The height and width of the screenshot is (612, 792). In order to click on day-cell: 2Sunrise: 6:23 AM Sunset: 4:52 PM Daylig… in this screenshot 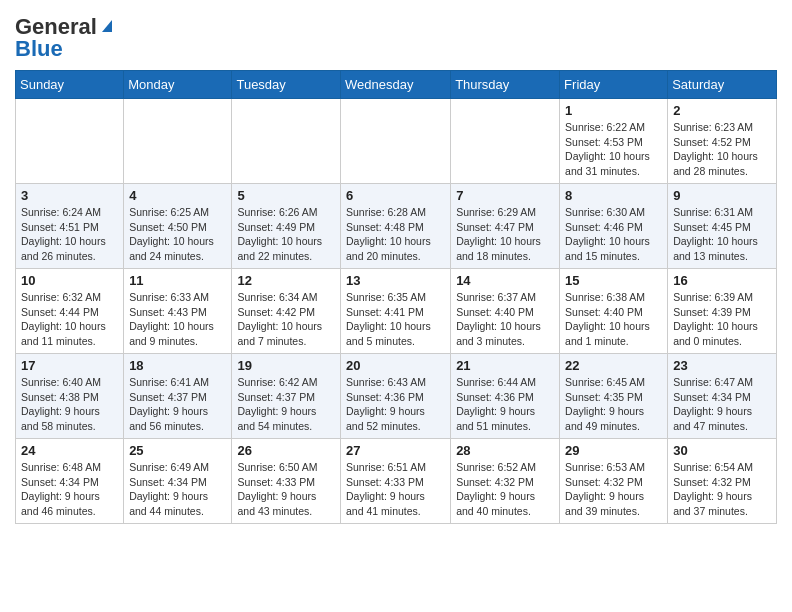, I will do `click(722, 142)`.